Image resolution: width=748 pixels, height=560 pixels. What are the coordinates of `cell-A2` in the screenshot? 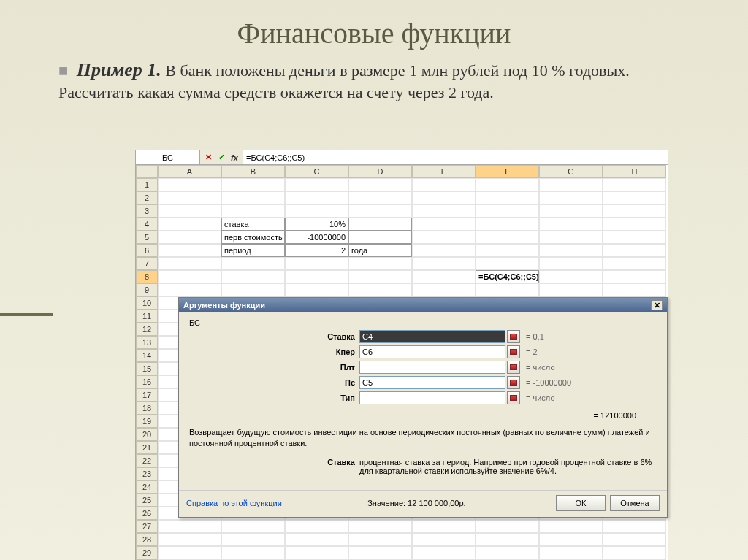 It's located at (190, 198).